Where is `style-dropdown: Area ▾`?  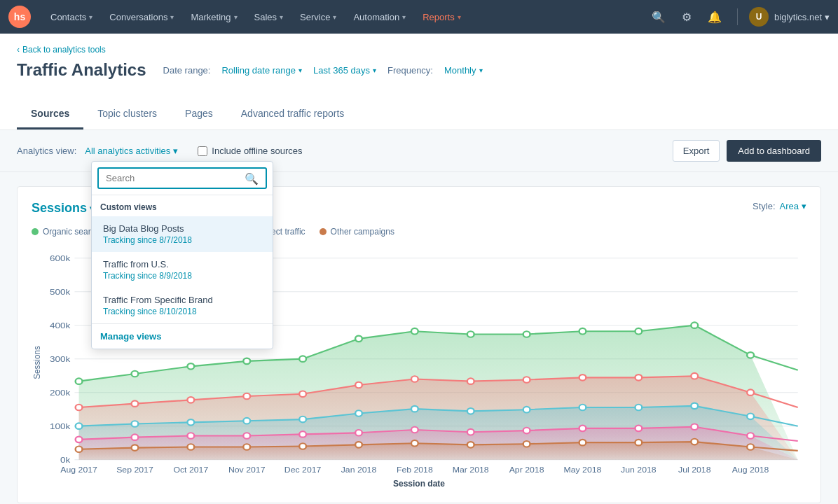
style-dropdown: Area ▾ is located at coordinates (793, 206).